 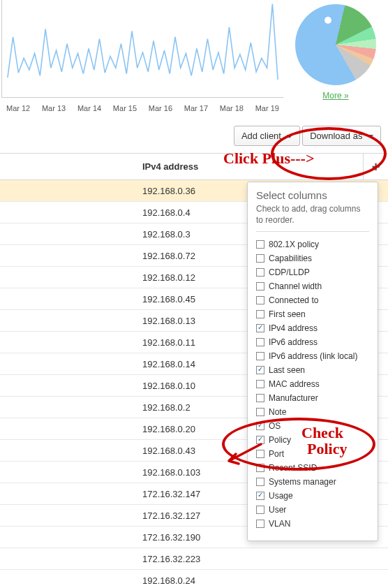 I want to click on column-option: IPv4 address, so click(x=313, y=328).